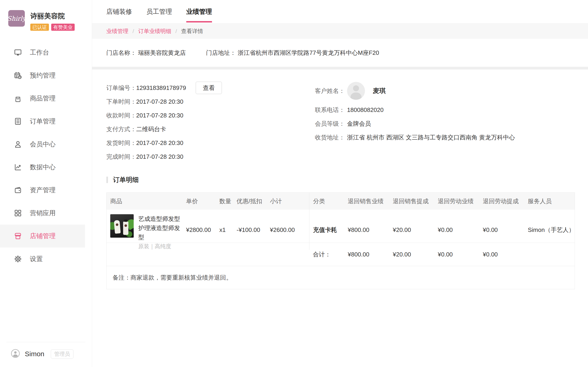  I want to click on youzan-badge: 有赞美业, so click(63, 27).